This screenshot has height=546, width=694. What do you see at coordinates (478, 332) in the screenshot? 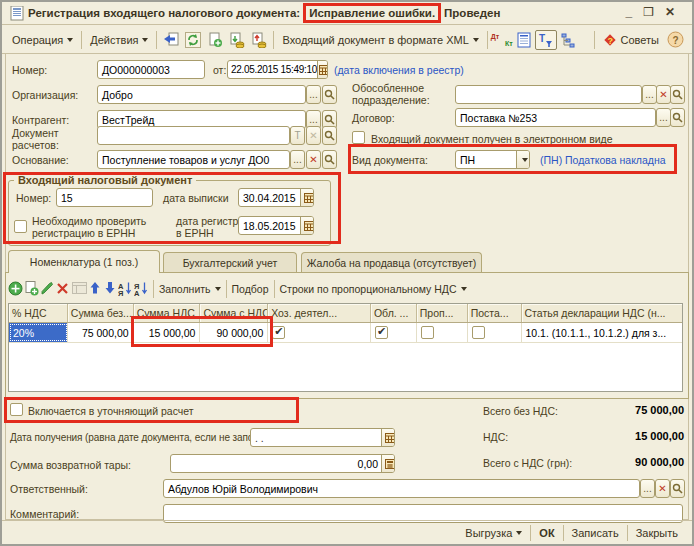
I see `post-checkbox` at bounding box center [478, 332].